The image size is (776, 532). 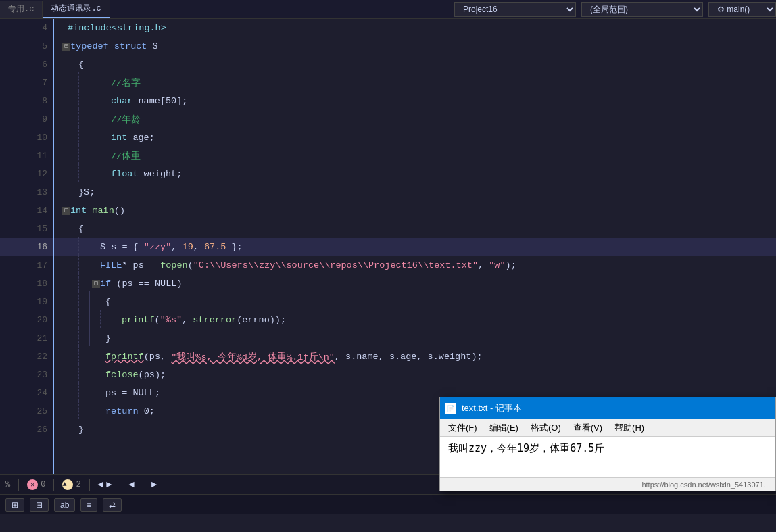 What do you see at coordinates (546, 428) in the screenshot?
I see `menu-format: 格式(O)` at bounding box center [546, 428].